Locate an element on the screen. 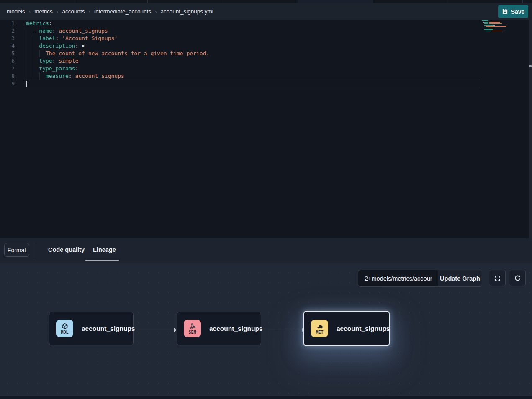  breadcrumb-item-models: models is located at coordinates (16, 12).